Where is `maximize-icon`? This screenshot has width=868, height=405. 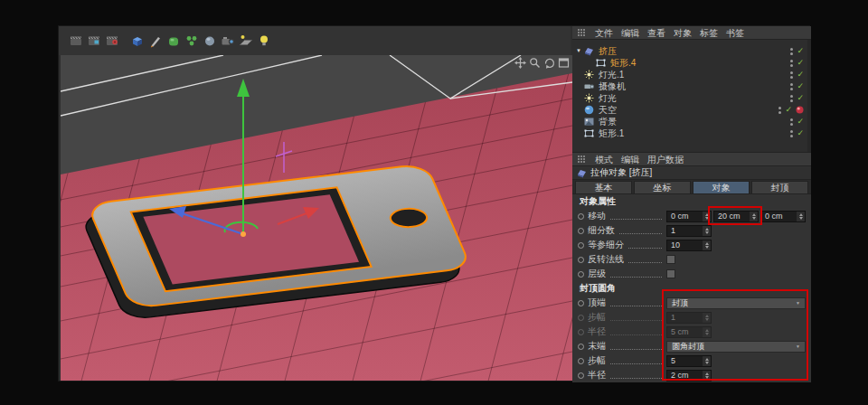 maximize-icon is located at coordinates (564, 63).